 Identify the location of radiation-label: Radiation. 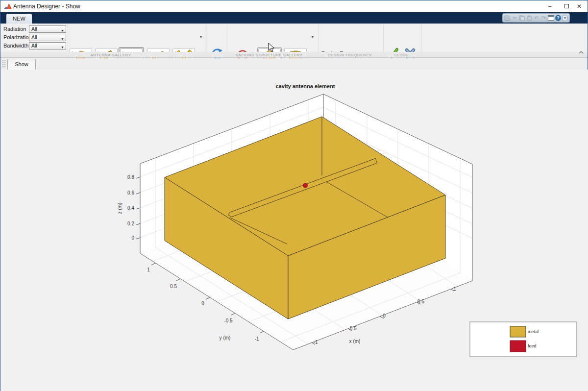
(15, 29).